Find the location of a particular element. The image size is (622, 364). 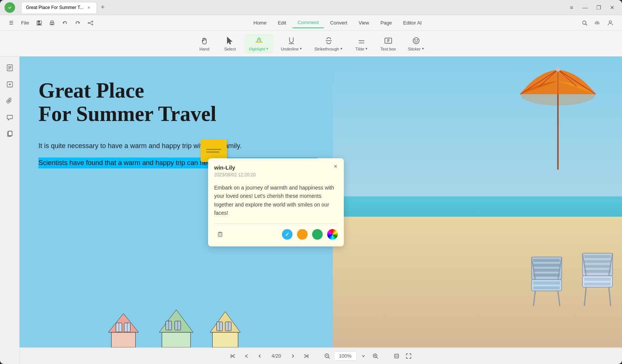

zoom-level-display: 100% is located at coordinates (345, 356).